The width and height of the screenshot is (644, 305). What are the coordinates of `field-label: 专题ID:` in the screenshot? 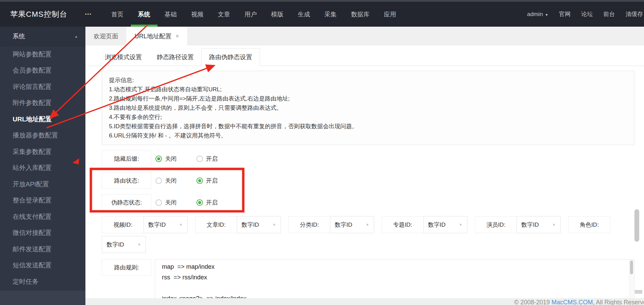 It's located at (402, 225).